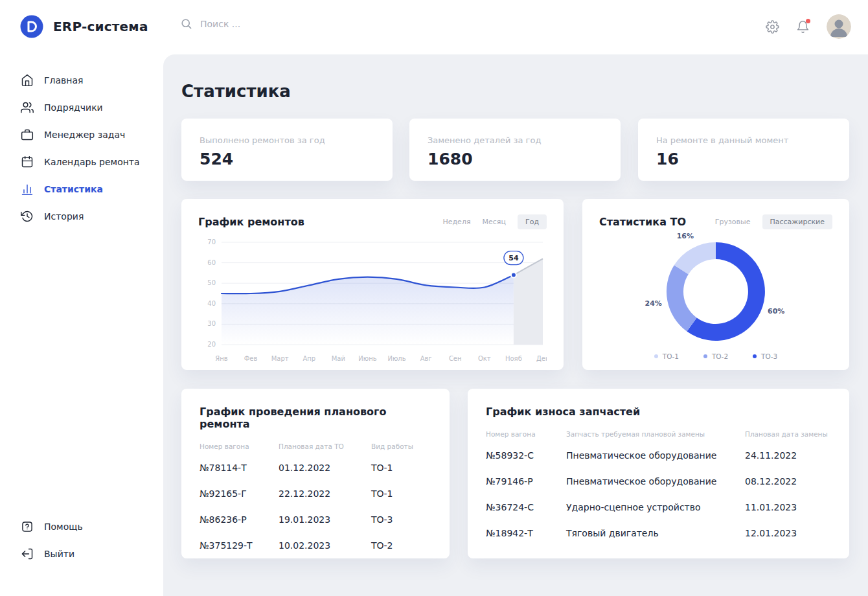 This screenshot has width=868, height=596. What do you see at coordinates (27, 108) in the screenshot?
I see `contractors-icon` at bounding box center [27, 108].